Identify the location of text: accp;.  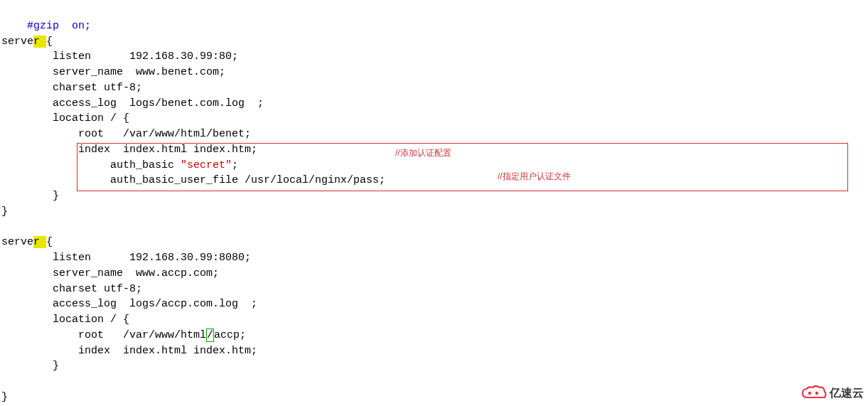
(230, 336).